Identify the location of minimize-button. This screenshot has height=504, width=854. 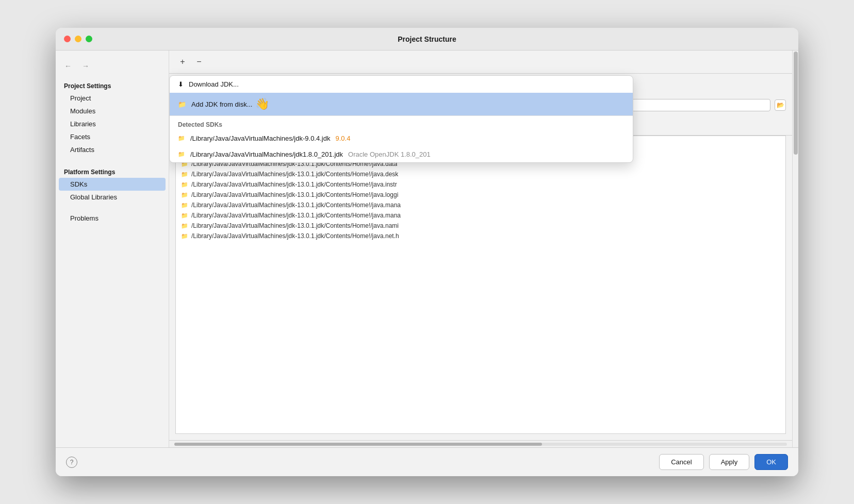
(78, 39).